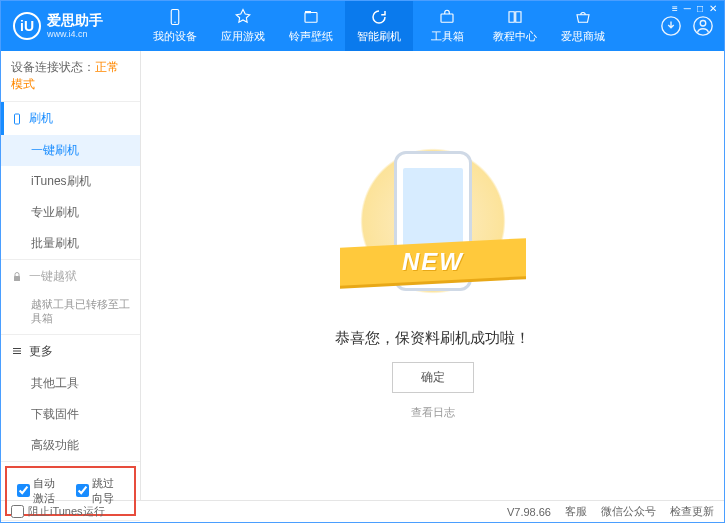 The height and width of the screenshot is (523, 725). Describe the element at coordinates (379, 36) in the screenshot. I see `tab-label: 智能刷机` at that location.